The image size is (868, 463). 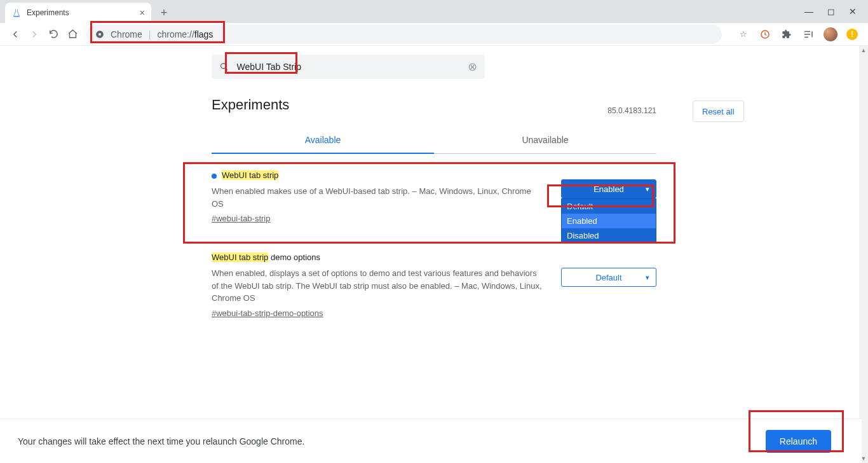 I want to click on forward-button, so click(x=34, y=34).